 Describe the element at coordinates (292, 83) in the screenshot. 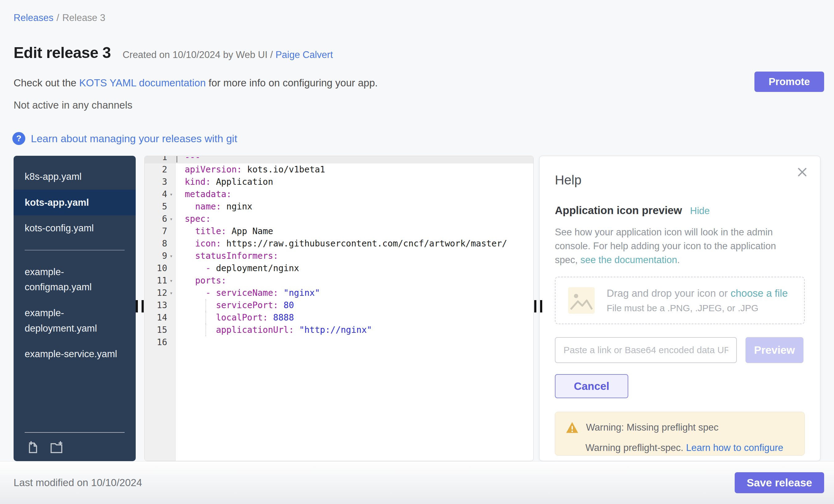

I see `docs-text-after: for more info on configuring your app.` at that location.